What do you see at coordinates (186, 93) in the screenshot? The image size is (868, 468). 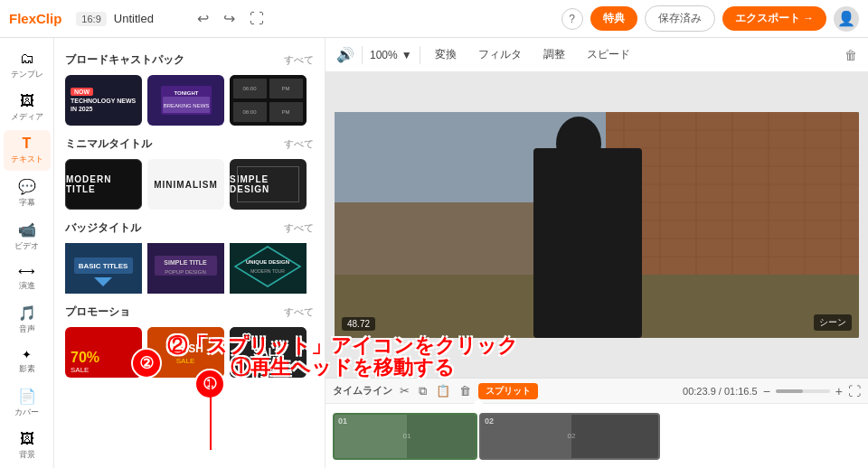 I see `svg-text: TONIGHT` at bounding box center [186, 93].